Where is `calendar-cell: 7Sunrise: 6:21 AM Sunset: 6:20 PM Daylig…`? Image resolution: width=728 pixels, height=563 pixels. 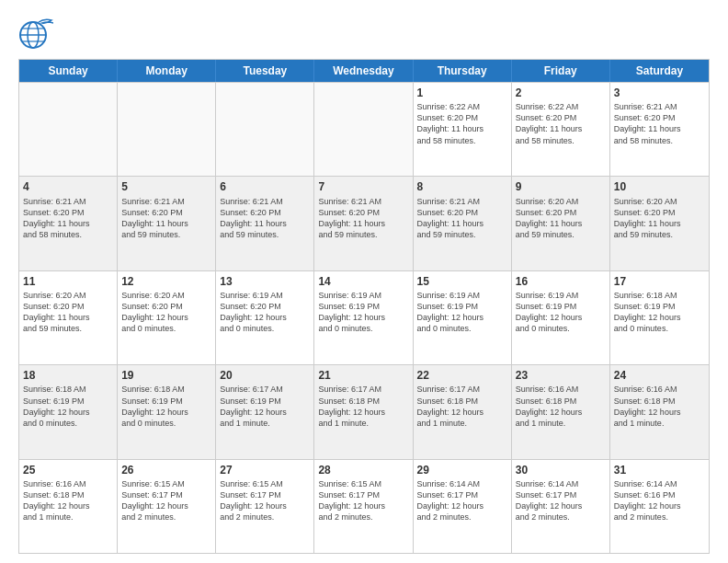 calendar-cell: 7Sunrise: 6:21 AM Sunset: 6:20 PM Daylig… is located at coordinates (364, 223).